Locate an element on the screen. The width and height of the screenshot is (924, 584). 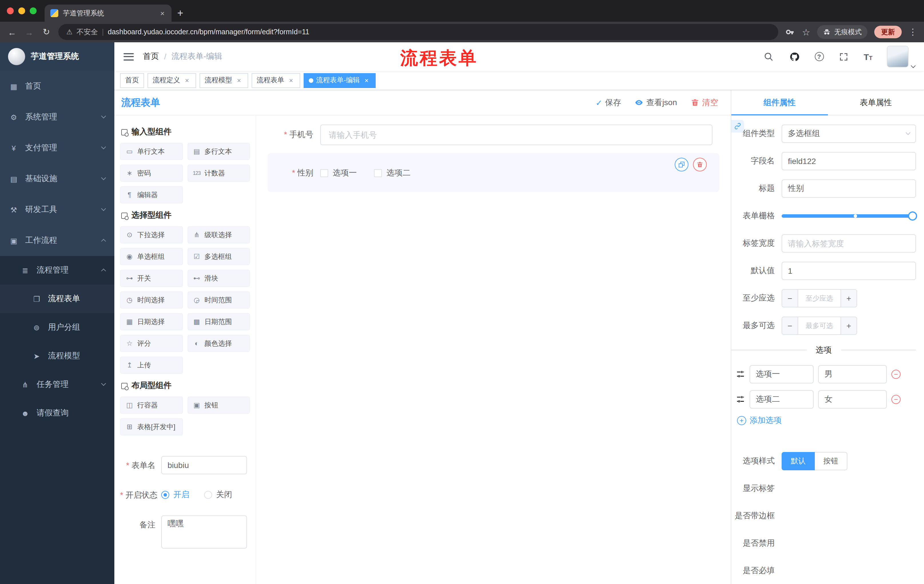
gender-option2-checkbox: 选项二 is located at coordinates (392, 173).